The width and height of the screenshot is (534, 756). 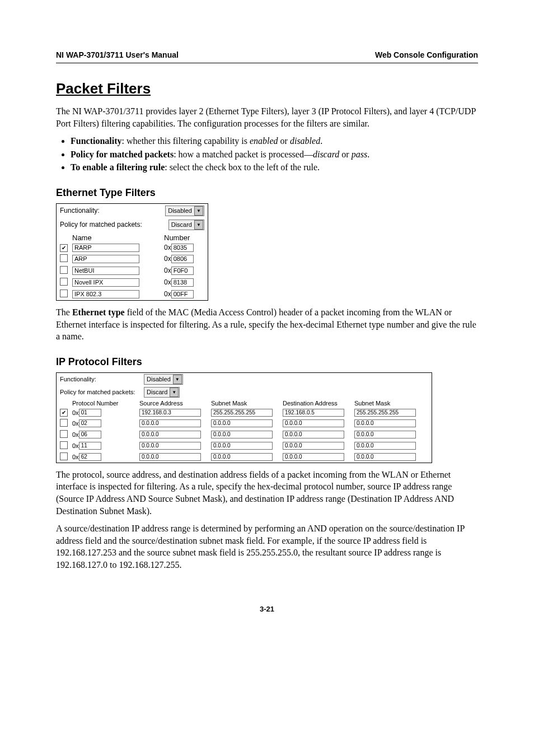 What do you see at coordinates (305, 141) in the screenshot?
I see `bullet-italic: disabled` at bounding box center [305, 141].